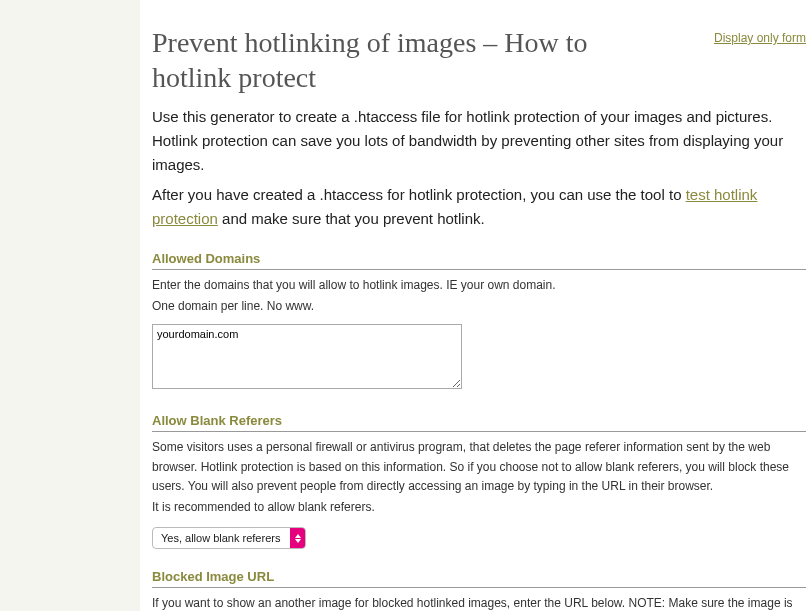 Image resolution: width=806 pixels, height=611 pixels. Describe the element at coordinates (229, 538) in the screenshot. I see `blank-referers-select: Yes, allow blank referers` at that location.